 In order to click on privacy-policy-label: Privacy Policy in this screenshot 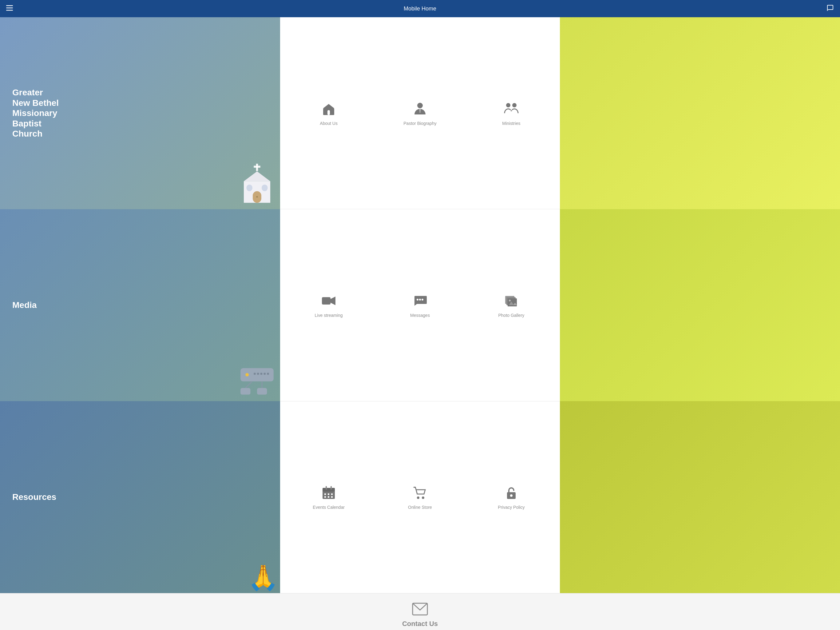, I will do `click(511, 507)`.